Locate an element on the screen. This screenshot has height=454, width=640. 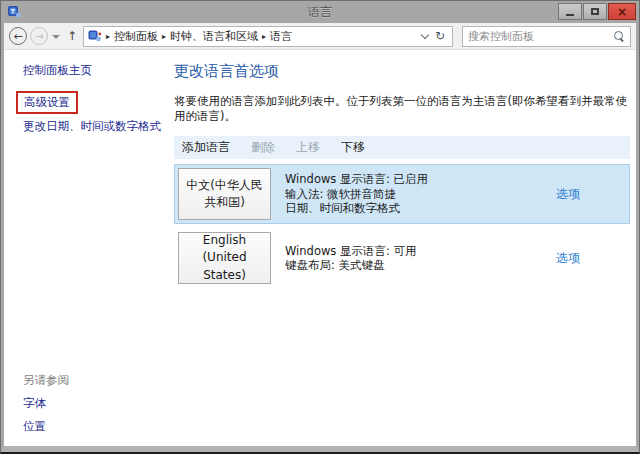
breadcrumb-clock-language-region: 时钟、语言和区域 is located at coordinates (214, 36).